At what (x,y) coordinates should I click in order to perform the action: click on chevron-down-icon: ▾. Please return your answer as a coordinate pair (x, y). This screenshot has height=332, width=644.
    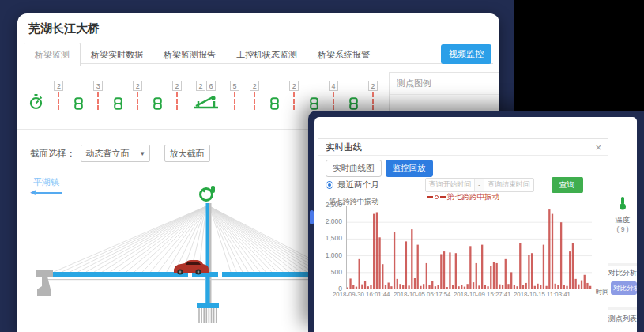
    Looking at the image, I should click on (142, 153).